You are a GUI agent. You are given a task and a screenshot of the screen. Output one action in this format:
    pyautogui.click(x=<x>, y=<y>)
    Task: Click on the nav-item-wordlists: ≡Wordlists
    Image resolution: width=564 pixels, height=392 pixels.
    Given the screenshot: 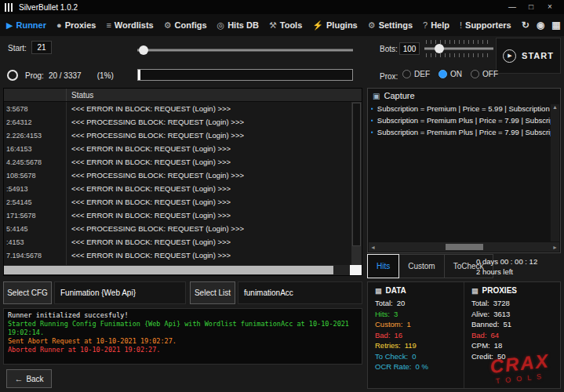 What is the action you would take?
    pyautogui.click(x=129, y=25)
    